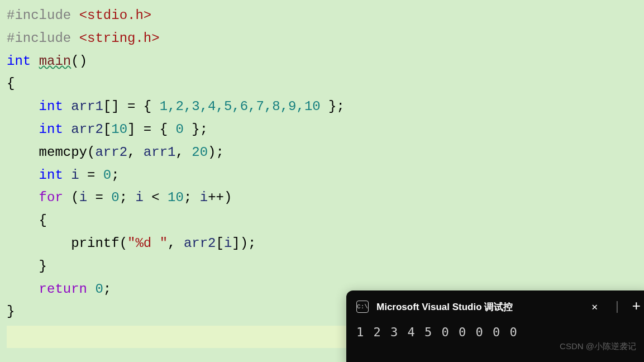 This screenshot has width=644, height=362. I want to click on code-line: #include <string.h>, so click(325, 39).